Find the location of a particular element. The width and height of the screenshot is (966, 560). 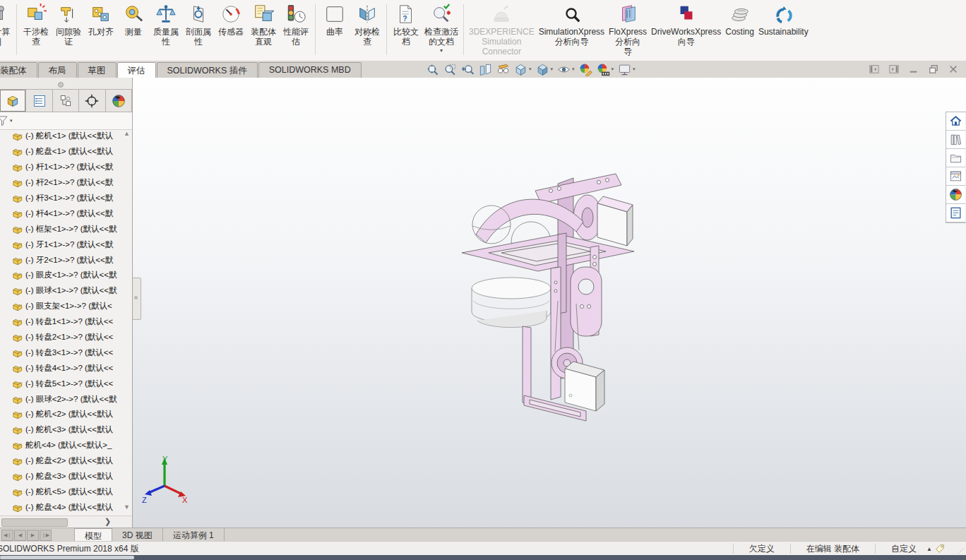

tree-item: (-) 舵机<1> (默认<<默认 is located at coordinates (66, 136).